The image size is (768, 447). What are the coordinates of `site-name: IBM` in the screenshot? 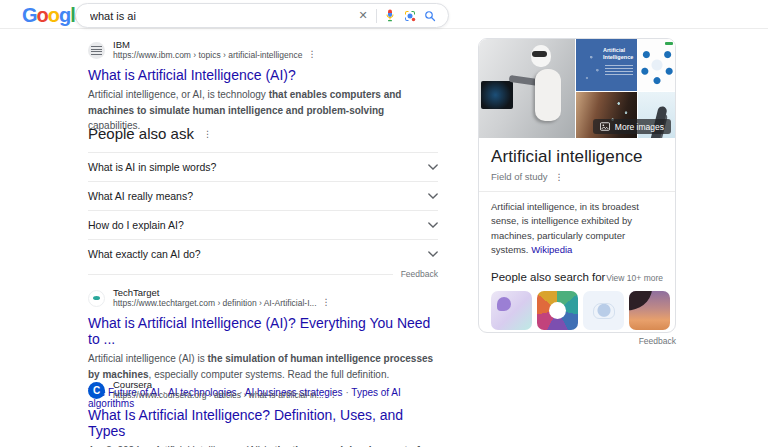 It's located at (214, 45).